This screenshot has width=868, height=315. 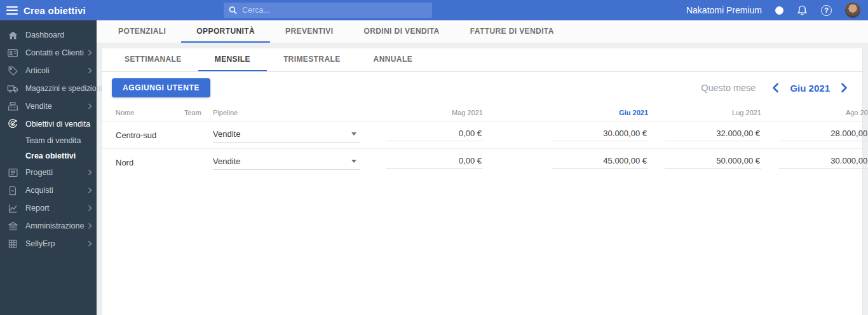 I want to click on header-nome: Nome, so click(x=143, y=113).